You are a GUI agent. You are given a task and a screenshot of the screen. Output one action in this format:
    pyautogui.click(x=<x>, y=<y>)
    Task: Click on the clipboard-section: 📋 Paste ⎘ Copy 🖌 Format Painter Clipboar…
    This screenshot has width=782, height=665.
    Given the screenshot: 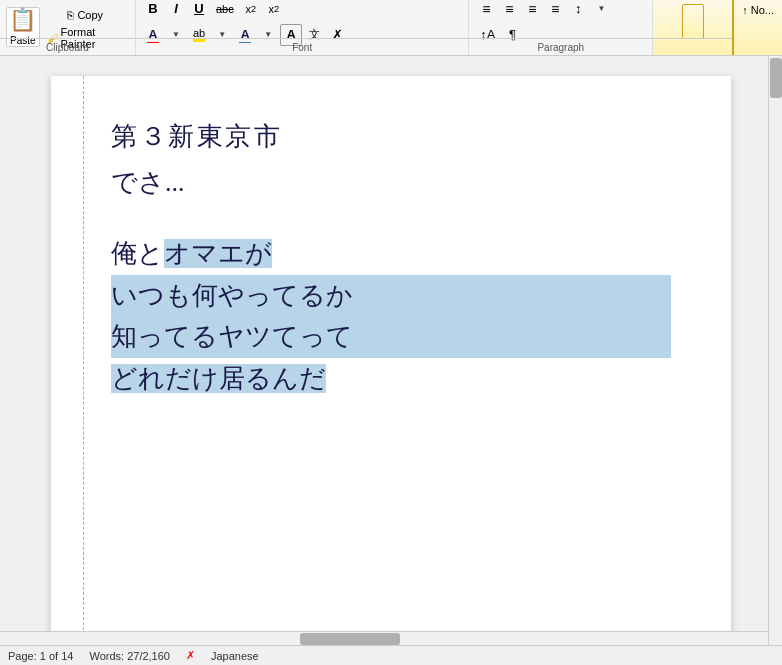 What is the action you would take?
    pyautogui.click(x=68, y=28)
    